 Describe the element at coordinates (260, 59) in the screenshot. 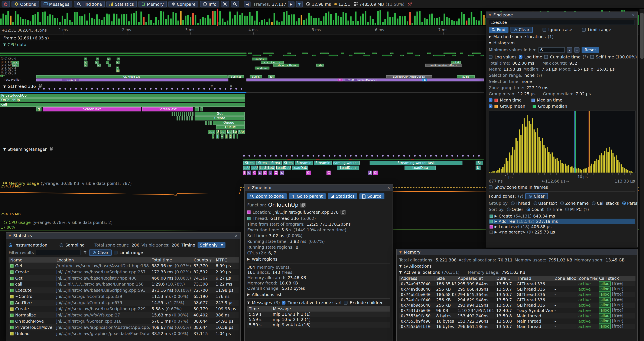

I see `zone-bar: audios` at that location.